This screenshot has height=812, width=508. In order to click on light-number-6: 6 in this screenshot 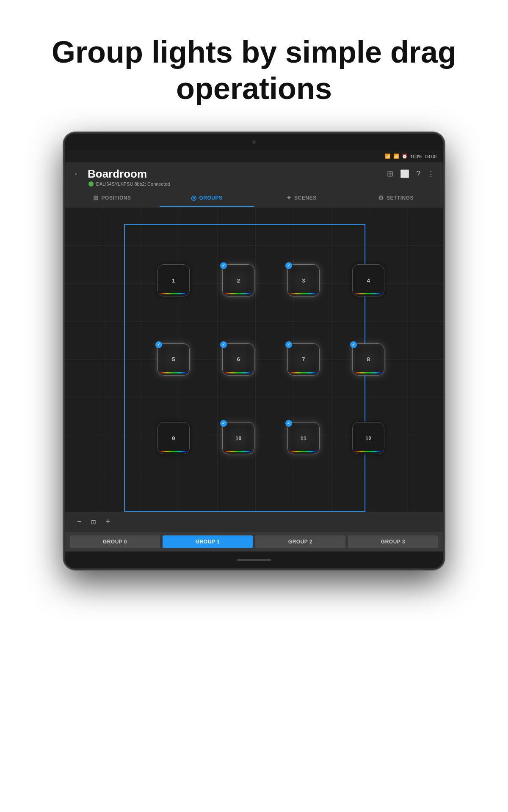, I will do `click(239, 359)`.